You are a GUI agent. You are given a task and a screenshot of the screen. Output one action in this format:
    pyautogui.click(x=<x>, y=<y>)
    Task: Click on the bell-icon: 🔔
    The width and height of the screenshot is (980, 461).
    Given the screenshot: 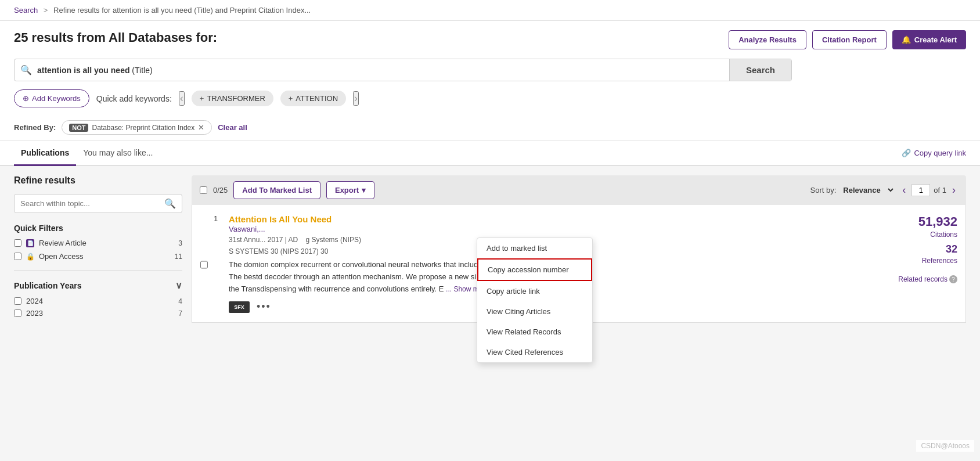 What is the action you would take?
    pyautogui.click(x=906, y=39)
    